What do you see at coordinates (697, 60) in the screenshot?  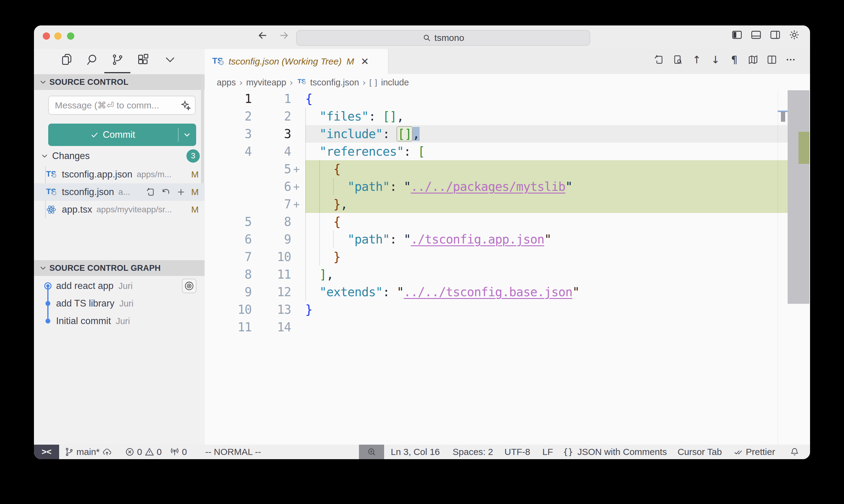 I see `previous-change-icon: ↑` at bounding box center [697, 60].